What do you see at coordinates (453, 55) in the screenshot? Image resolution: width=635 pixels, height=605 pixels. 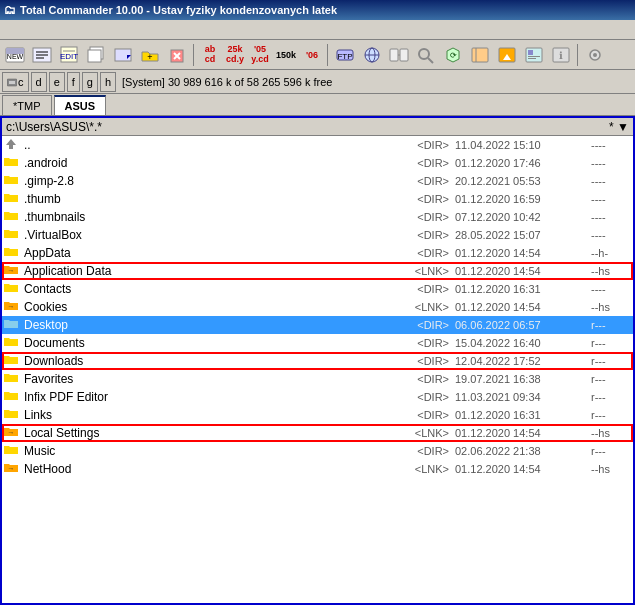 I see `sync-button: ⟳` at bounding box center [453, 55].